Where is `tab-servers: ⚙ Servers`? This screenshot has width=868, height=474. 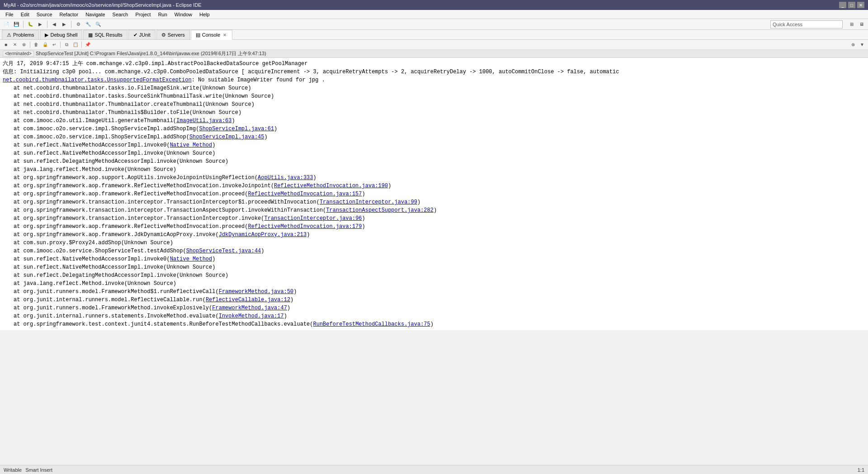
tab-servers: ⚙ Servers is located at coordinates (173, 34).